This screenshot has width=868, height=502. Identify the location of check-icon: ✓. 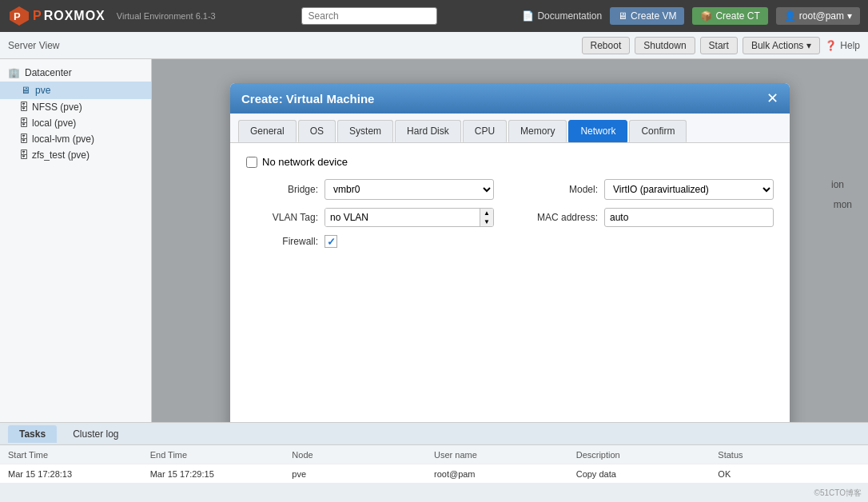
(331, 241).